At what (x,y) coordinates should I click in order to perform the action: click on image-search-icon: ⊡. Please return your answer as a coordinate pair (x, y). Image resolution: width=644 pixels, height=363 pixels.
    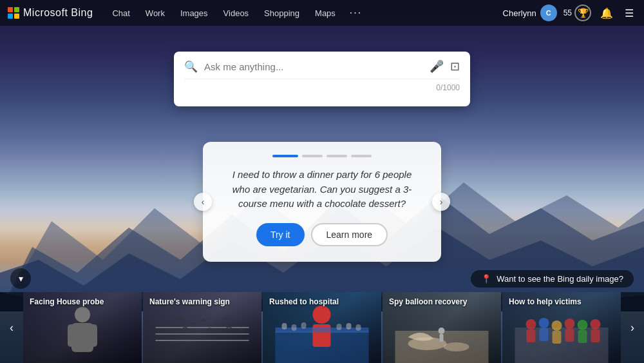
    Looking at the image, I should click on (455, 66).